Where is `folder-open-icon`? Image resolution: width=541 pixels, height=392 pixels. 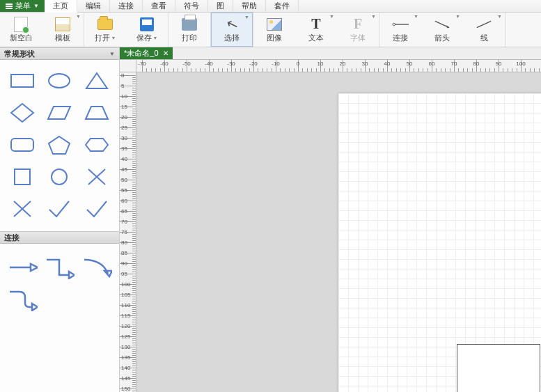
folder-open-icon is located at coordinates (105, 24).